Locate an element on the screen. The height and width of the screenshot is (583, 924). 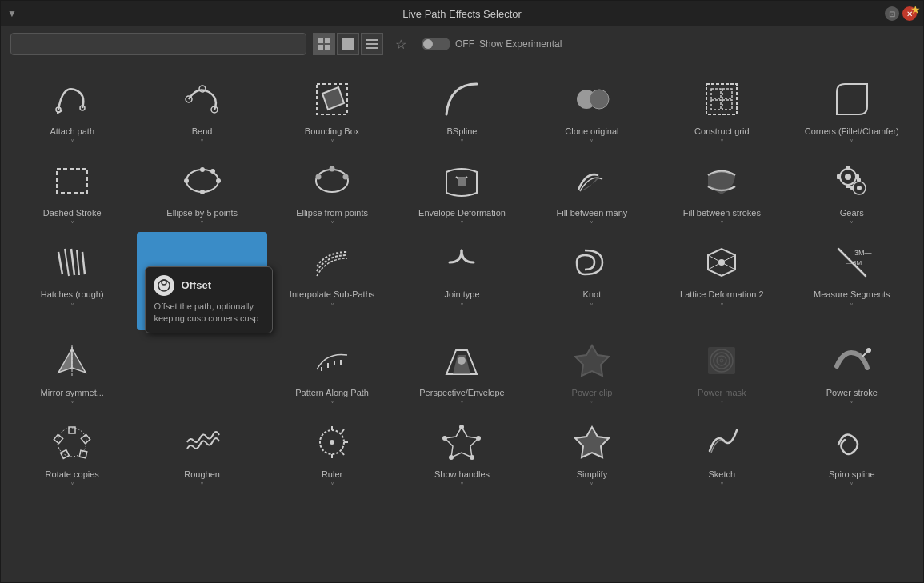
view-buttons is located at coordinates (348, 44).